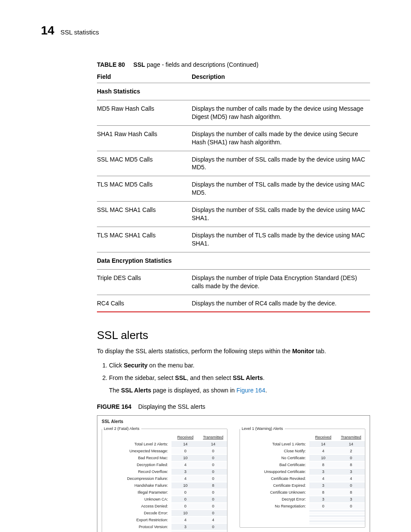  What do you see at coordinates (140, 65) in the screenshot?
I see `table-caption-bold: SSL` at bounding box center [140, 65].